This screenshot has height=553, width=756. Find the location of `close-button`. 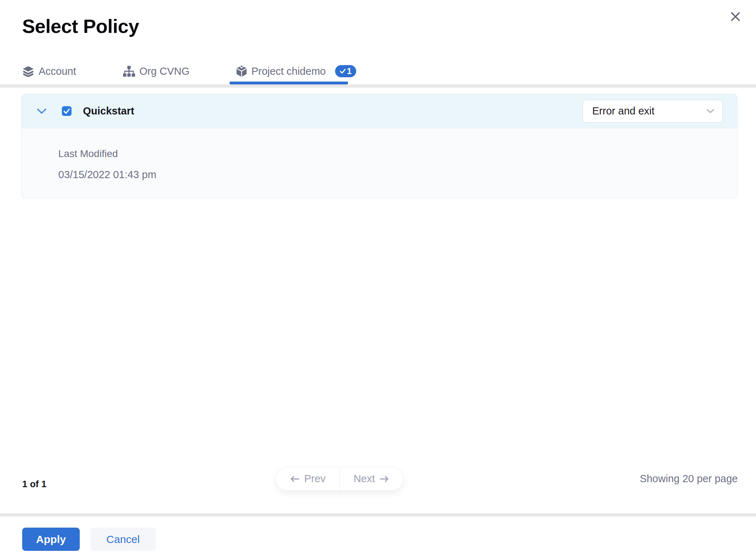

close-button is located at coordinates (735, 16).